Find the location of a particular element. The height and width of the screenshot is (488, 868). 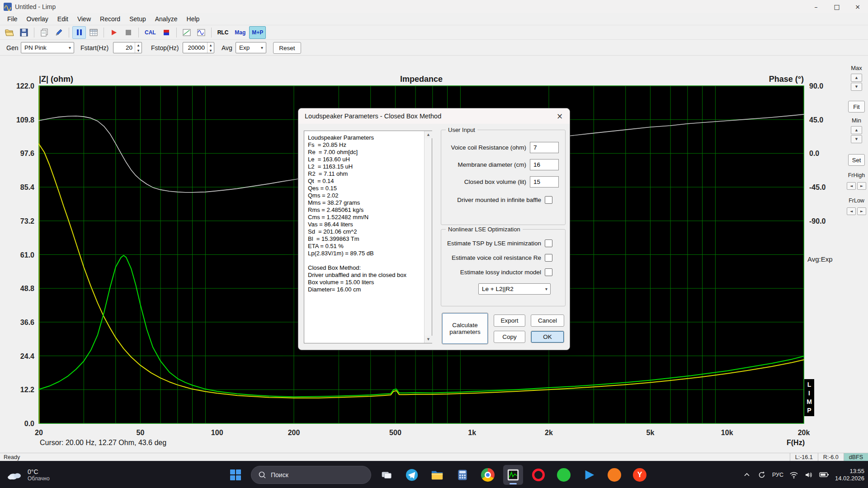

scroll-up-button: ▲ is located at coordinates (429, 135).